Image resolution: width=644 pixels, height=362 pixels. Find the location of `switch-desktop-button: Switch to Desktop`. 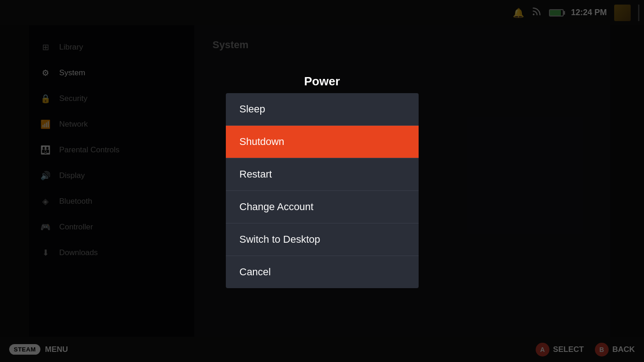

switch-desktop-button: Switch to Desktop is located at coordinates (322, 239).